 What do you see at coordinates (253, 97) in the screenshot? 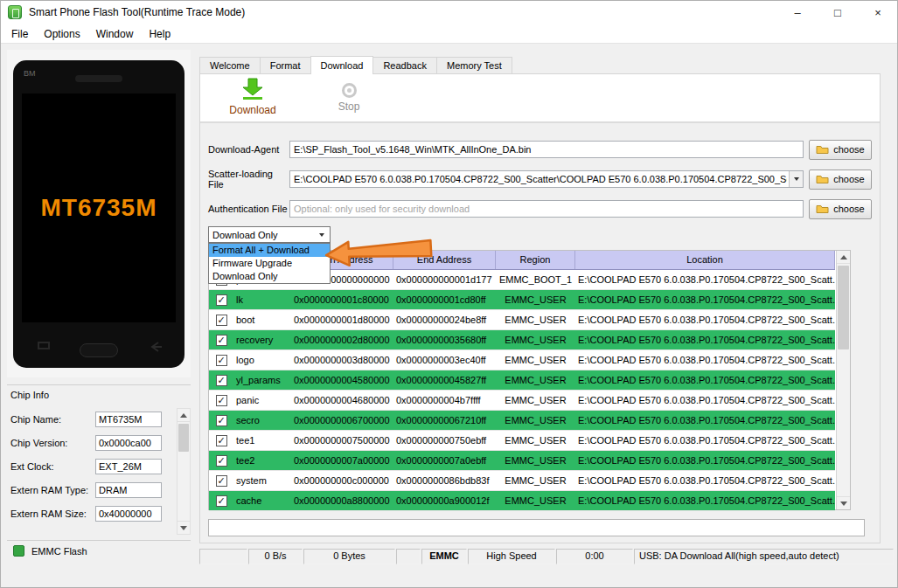
I see `download-button: Download` at bounding box center [253, 97].